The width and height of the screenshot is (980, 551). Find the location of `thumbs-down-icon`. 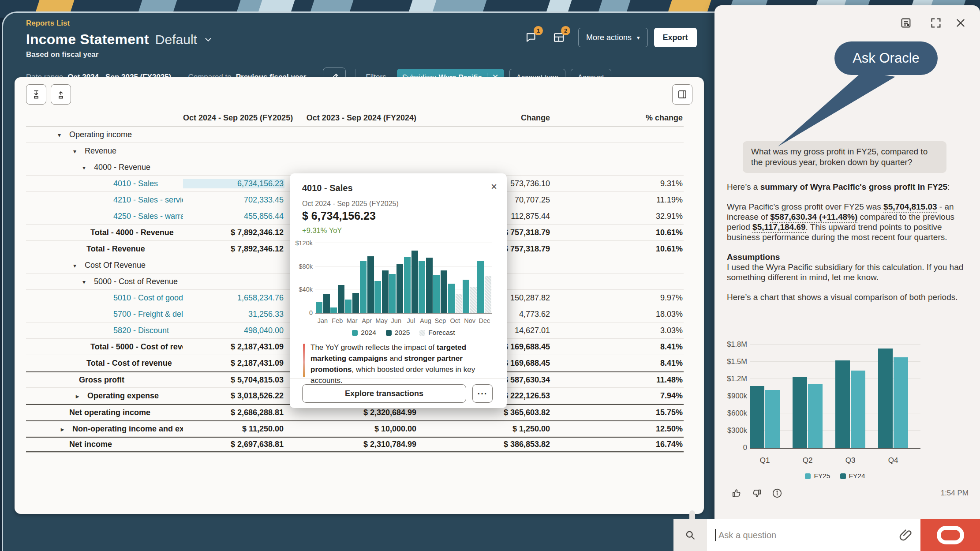

thumbs-down-icon is located at coordinates (757, 493).